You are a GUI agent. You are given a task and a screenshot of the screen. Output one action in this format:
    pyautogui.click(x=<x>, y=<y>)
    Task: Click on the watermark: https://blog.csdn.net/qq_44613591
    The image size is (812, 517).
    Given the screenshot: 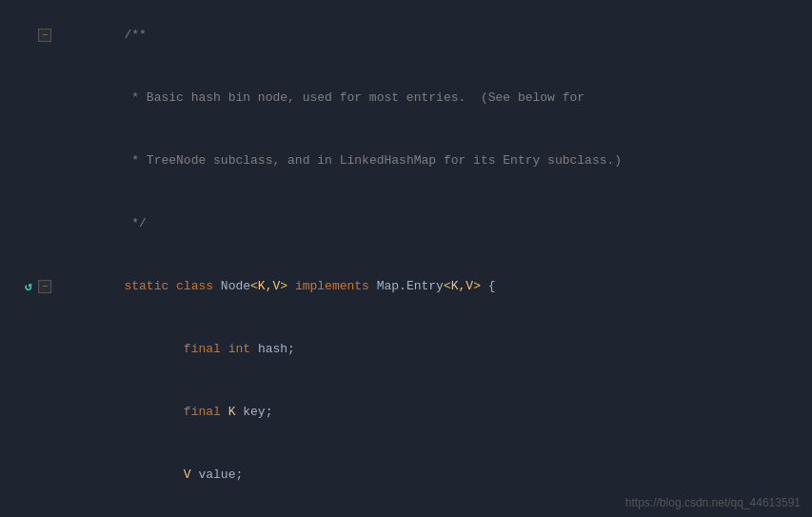 What is the action you would take?
    pyautogui.click(x=713, y=503)
    